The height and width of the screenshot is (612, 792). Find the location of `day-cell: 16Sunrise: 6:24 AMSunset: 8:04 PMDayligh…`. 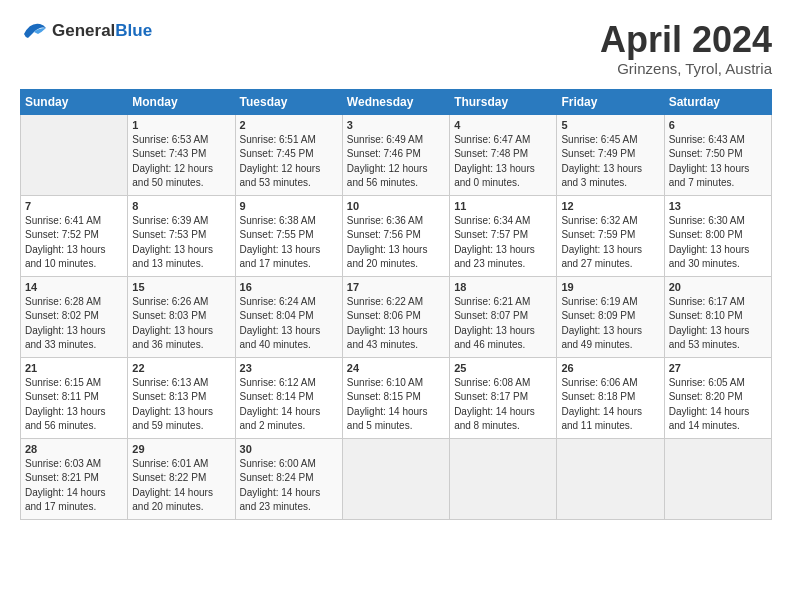

day-cell: 16Sunrise: 6:24 AMSunset: 8:04 PMDayligh… is located at coordinates (288, 316).